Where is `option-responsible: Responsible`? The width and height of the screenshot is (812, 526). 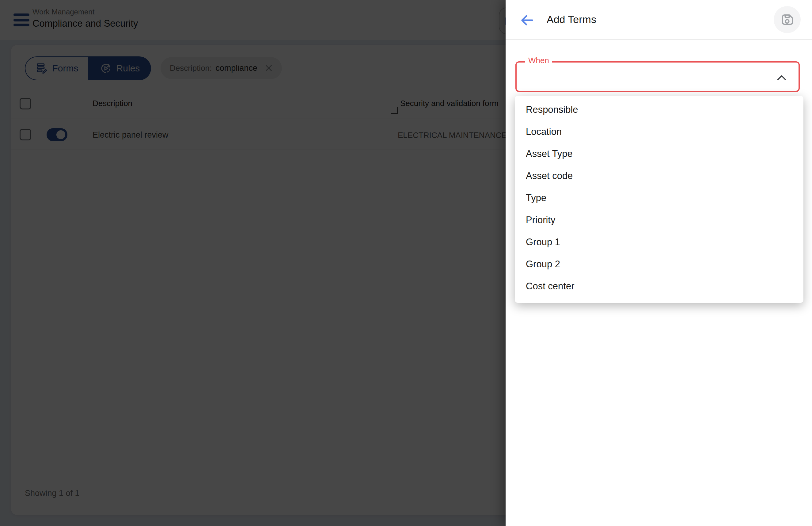
option-responsible: Responsible is located at coordinates (659, 110).